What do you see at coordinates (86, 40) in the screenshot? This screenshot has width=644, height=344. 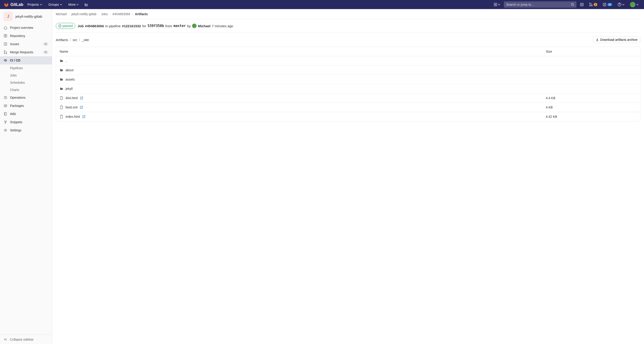 I see `path-segment: _site` at bounding box center [86, 40].